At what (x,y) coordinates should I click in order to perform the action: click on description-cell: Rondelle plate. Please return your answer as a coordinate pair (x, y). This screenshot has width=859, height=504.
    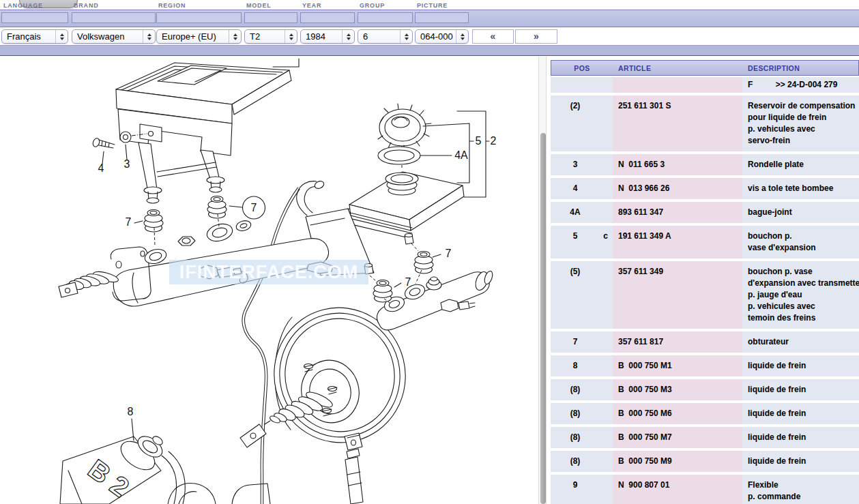
    Looking at the image, I should click on (801, 165).